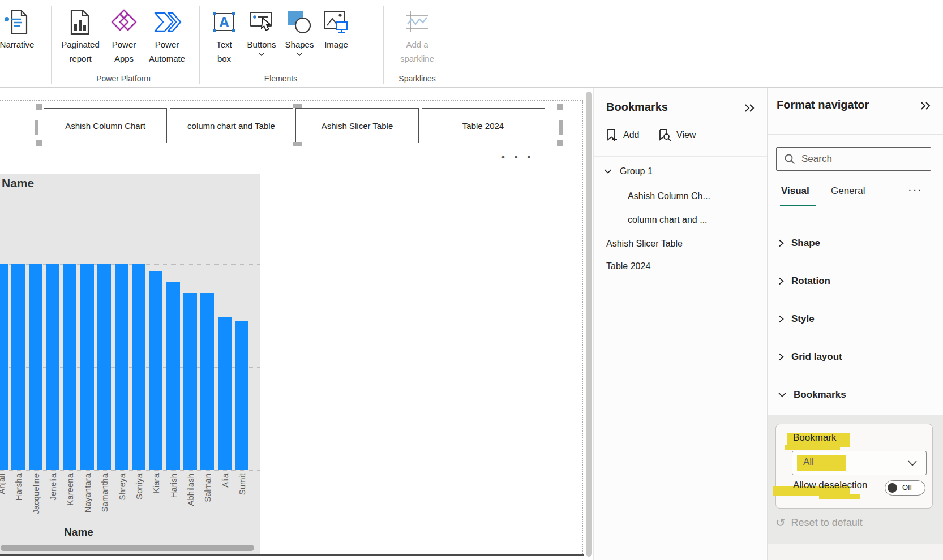 This screenshot has width=943, height=560. What do you see at coordinates (232, 126) in the screenshot?
I see `nav-button: column chart and Table` at bounding box center [232, 126].